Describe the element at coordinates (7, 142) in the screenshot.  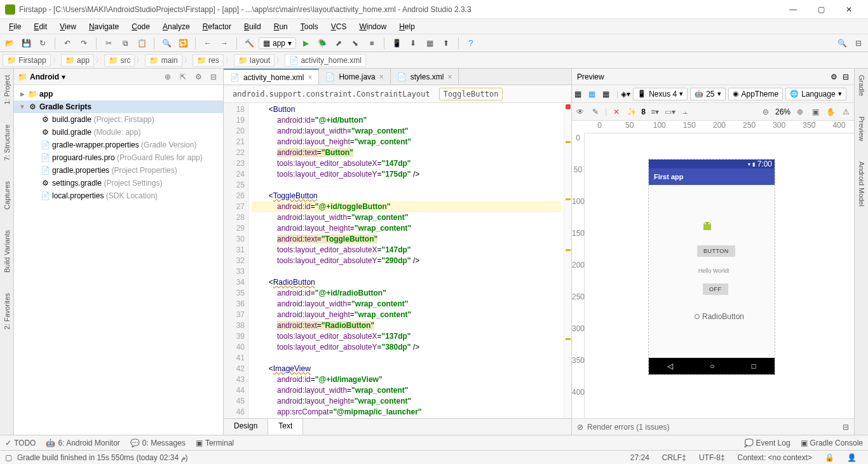
I see `sidetab-structure: 7: Structure` at that location.